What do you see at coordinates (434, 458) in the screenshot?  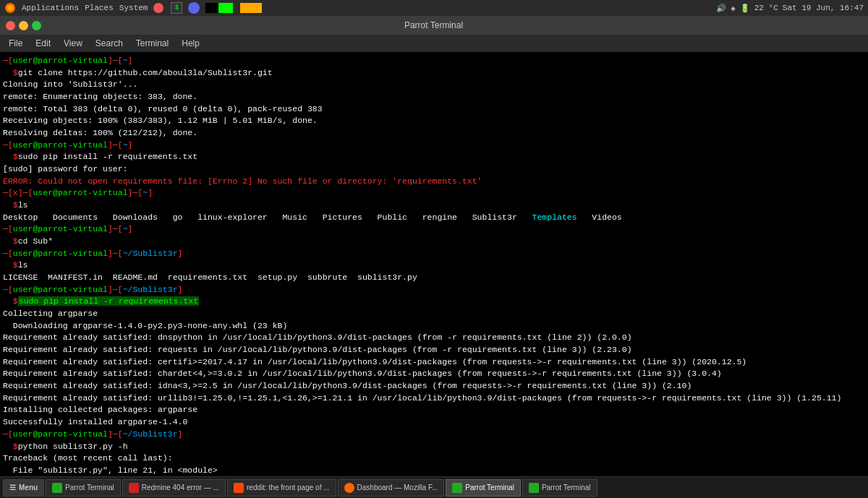 I see `line-34: Traceback (most recent call last):` at bounding box center [434, 458].